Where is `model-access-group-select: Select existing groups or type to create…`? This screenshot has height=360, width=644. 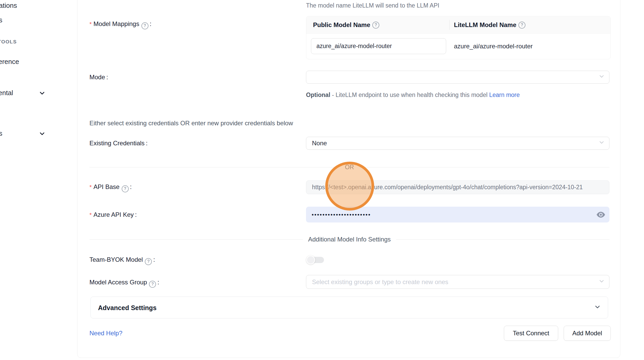
model-access-group-select: Select existing groups or type to create… is located at coordinates (458, 282).